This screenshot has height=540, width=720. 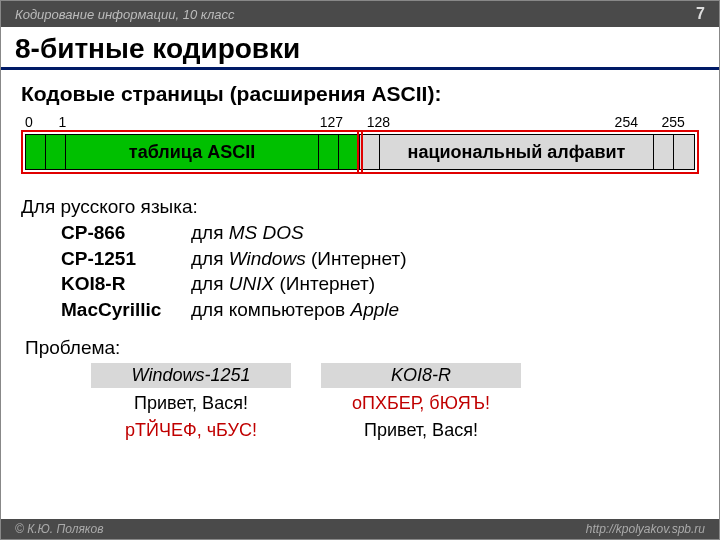 What do you see at coordinates (360, 146) in the screenshot?
I see `byte-diagram: 0 1 127 128 254 255 таблица ASCII национ…` at bounding box center [360, 146].